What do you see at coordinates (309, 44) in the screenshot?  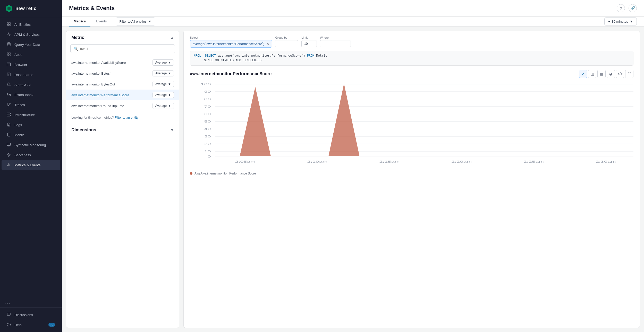 I see `limit-input` at bounding box center [309, 44].